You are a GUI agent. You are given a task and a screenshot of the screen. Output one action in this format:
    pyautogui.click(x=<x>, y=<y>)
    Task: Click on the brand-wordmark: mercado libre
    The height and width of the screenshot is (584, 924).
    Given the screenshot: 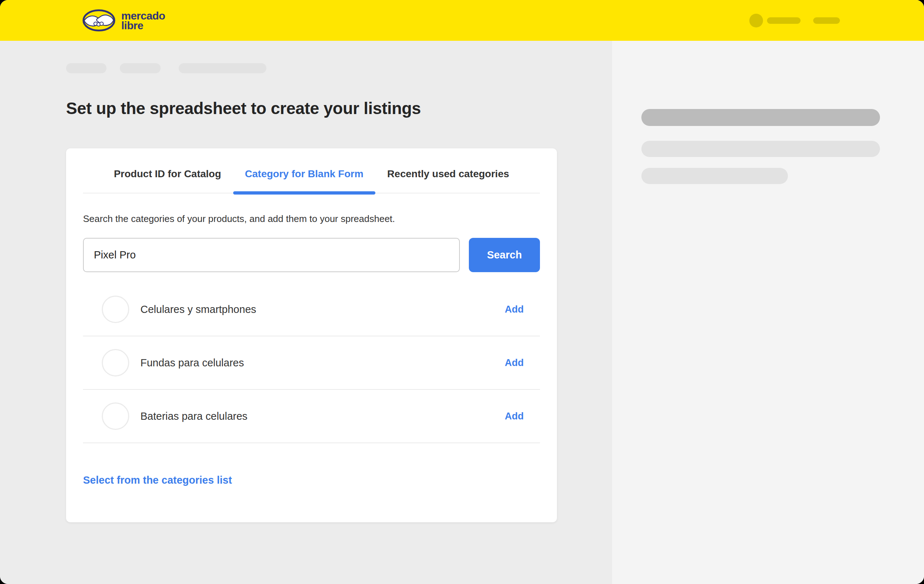 What is the action you would take?
    pyautogui.click(x=144, y=21)
    